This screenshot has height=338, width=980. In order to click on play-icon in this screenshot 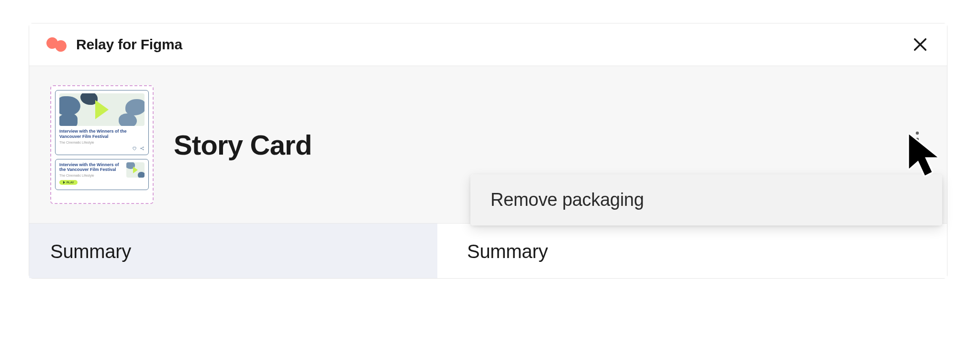, I will do `click(102, 110)`.